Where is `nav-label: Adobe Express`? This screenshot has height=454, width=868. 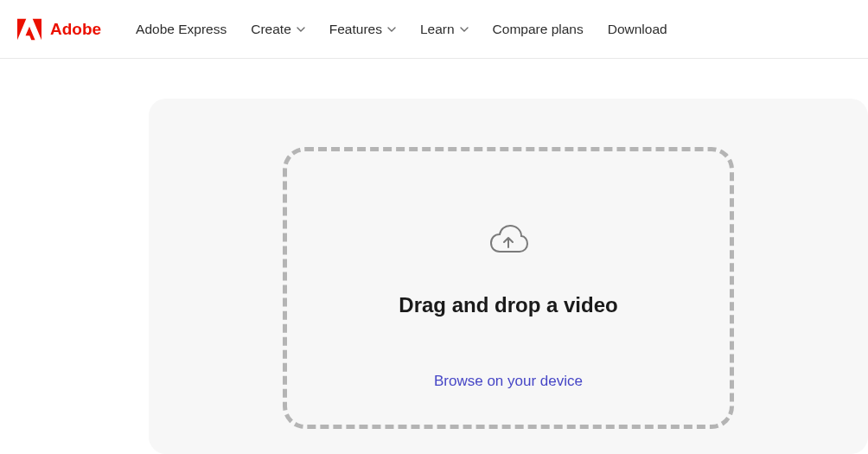 nav-label: Adobe Express is located at coordinates (182, 29).